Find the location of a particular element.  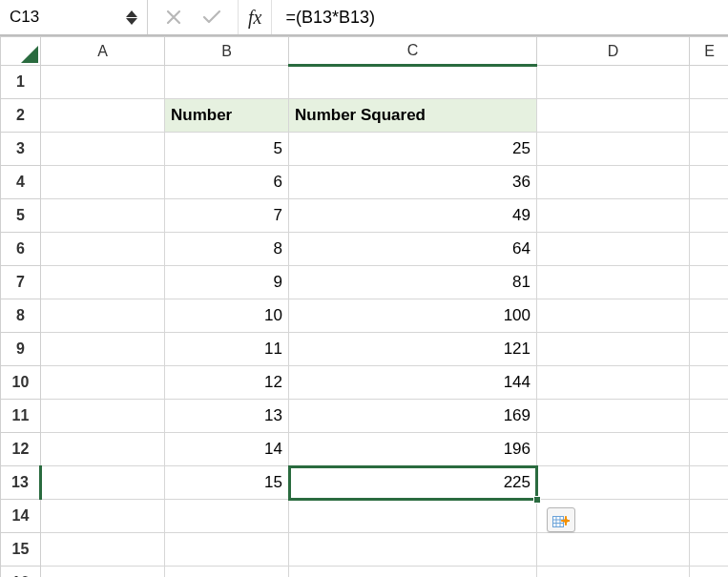

row-header-6: 6 is located at coordinates (21, 250).